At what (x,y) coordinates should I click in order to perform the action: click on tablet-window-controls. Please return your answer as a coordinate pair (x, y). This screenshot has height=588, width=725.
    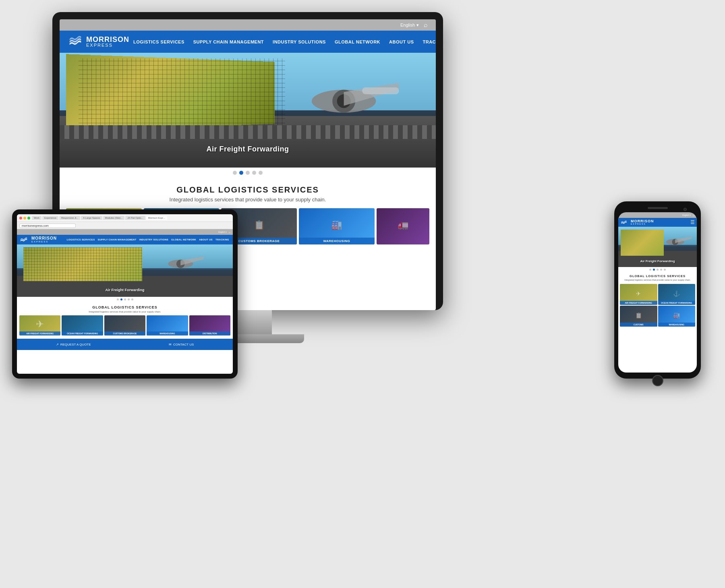
    Looking at the image, I should click on (25, 218).